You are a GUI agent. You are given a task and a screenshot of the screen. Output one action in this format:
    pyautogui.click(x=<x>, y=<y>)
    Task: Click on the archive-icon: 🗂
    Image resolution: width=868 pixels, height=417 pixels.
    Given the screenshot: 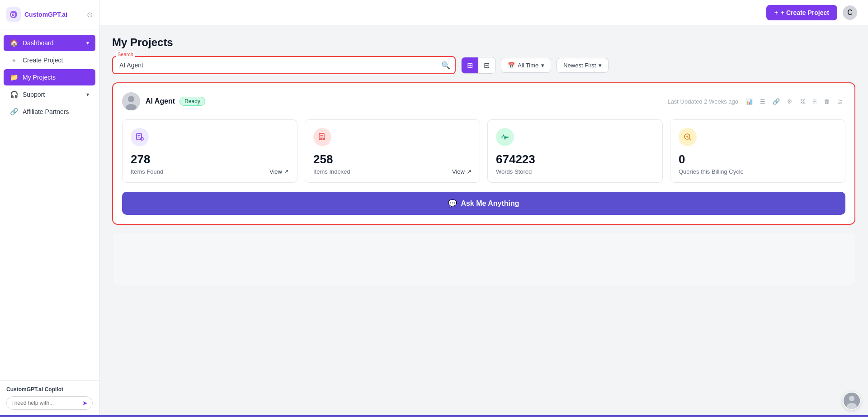 What is the action you would take?
    pyautogui.click(x=840, y=101)
    